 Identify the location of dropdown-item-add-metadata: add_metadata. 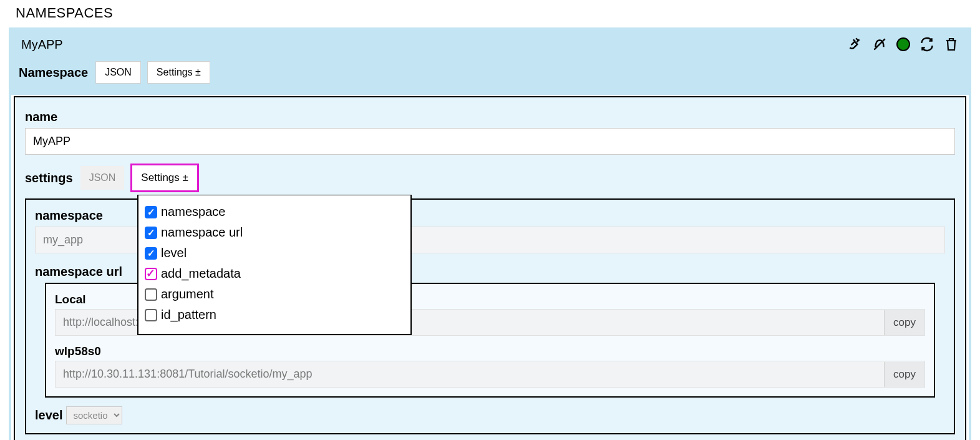
(274, 273).